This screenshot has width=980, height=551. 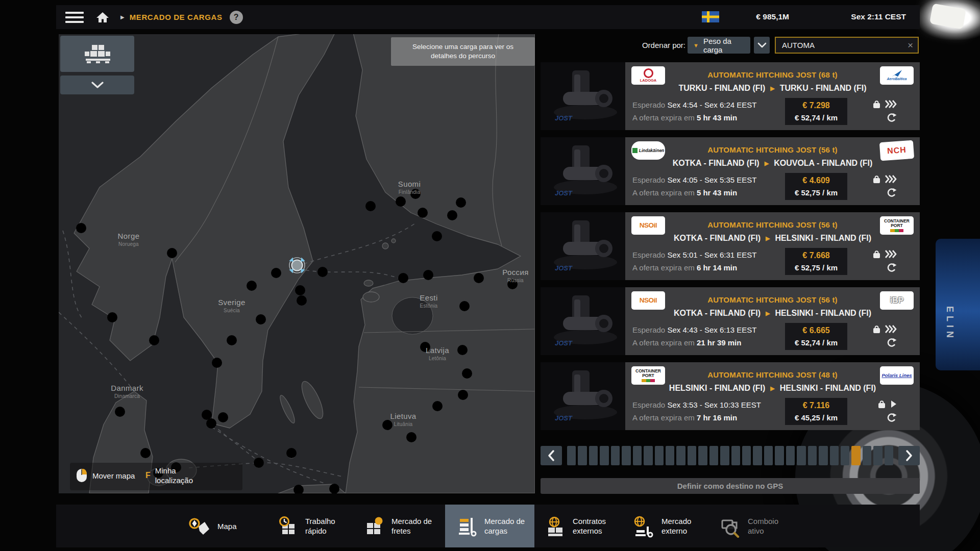 I want to click on cargo-offer-card: JOST CONTAINER PORT AUTOMATIC HITCHING J…, so click(x=730, y=396).